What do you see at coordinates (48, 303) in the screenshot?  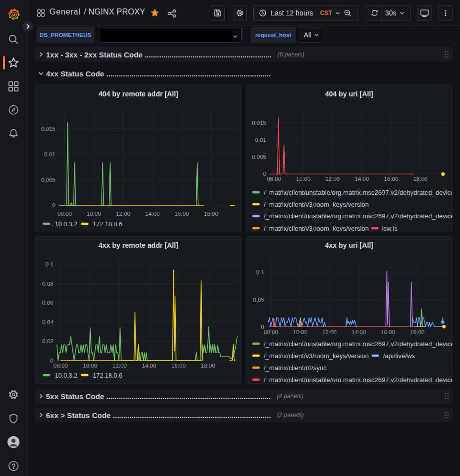 I see `svg-text: 0.06` at bounding box center [48, 303].